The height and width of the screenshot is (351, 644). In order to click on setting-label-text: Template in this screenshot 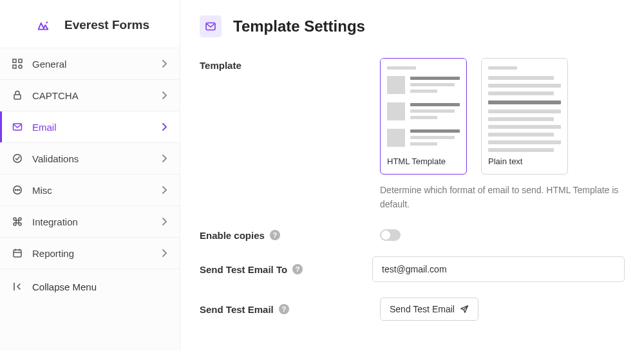, I will do `click(220, 66)`.